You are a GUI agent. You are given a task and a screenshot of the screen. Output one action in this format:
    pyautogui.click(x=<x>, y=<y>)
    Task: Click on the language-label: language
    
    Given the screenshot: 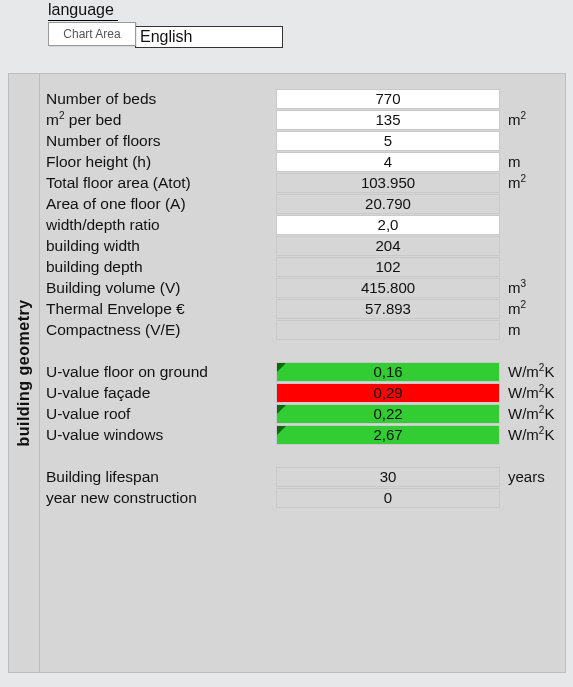 What is the action you would take?
    pyautogui.click(x=81, y=10)
    